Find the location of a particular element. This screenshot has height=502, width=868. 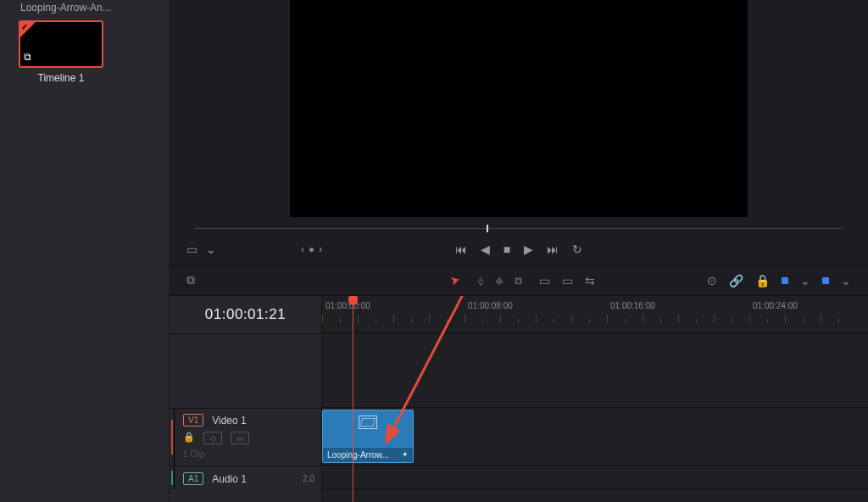

link-icon: 🔗 is located at coordinates (736, 281).